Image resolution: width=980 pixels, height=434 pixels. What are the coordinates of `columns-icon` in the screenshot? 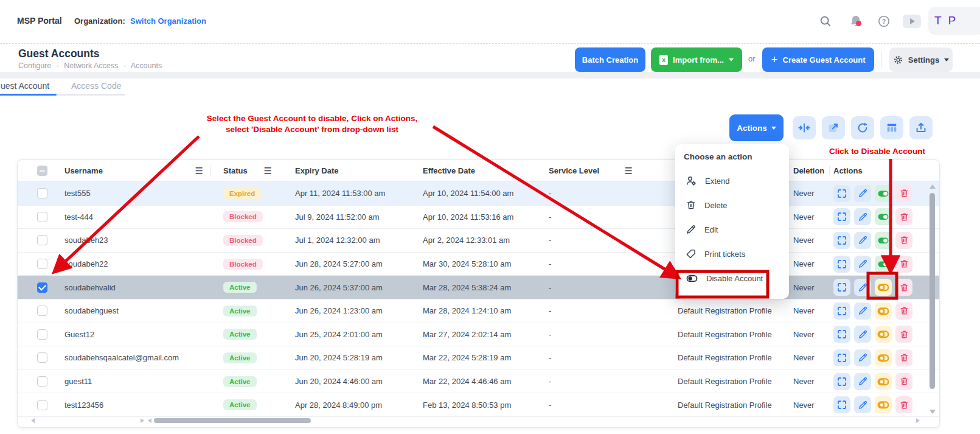 It's located at (892, 128).